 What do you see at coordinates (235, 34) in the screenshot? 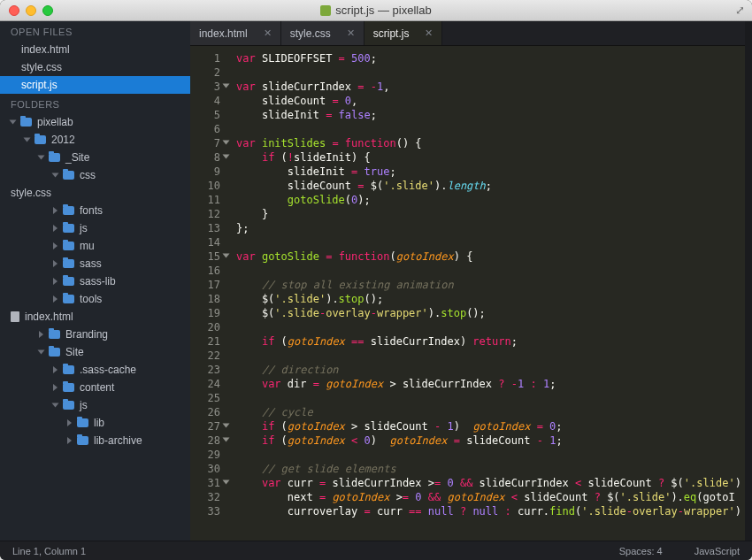
I see `tab-index-html: index.html✕` at bounding box center [235, 34].